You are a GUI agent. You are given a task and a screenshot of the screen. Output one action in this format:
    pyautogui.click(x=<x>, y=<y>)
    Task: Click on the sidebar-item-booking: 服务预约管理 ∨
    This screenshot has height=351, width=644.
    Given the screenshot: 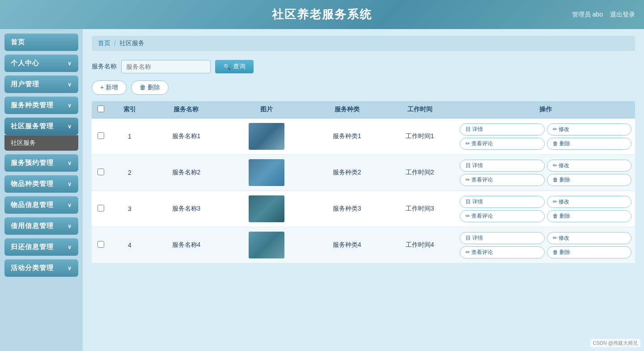 What is the action you would take?
    pyautogui.click(x=41, y=163)
    